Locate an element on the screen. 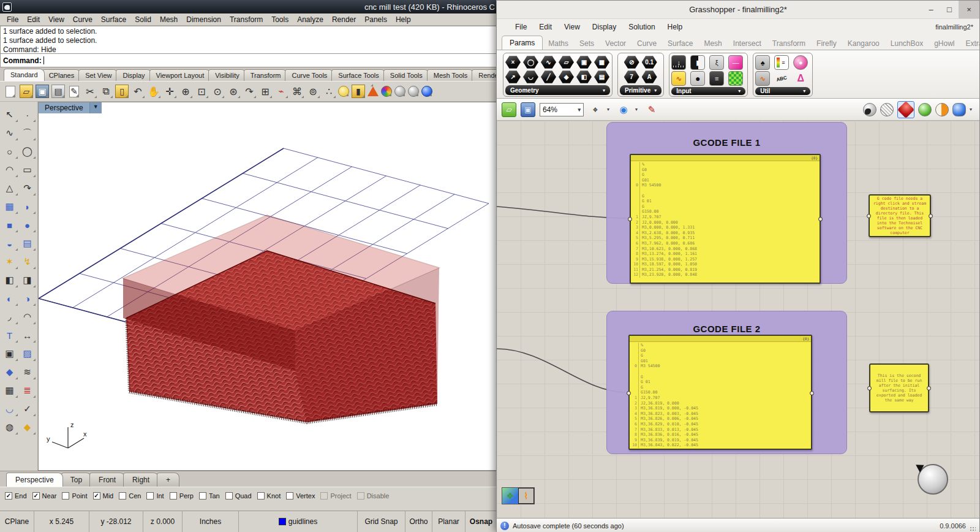 This screenshot has height=532, width=980. status-cell: y -28.012 is located at coordinates (116, 522).